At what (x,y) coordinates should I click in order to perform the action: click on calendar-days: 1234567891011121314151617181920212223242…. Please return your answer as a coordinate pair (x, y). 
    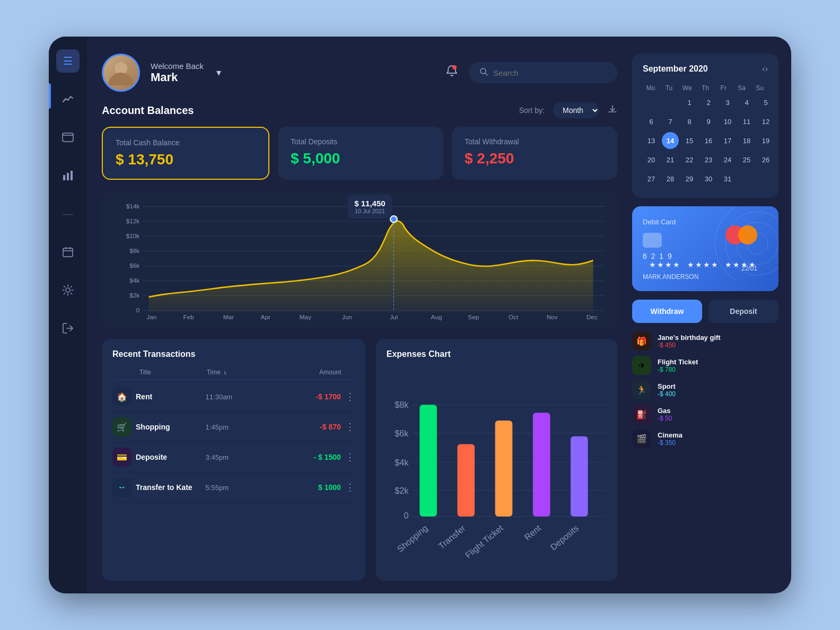
    Looking at the image, I should click on (705, 141).